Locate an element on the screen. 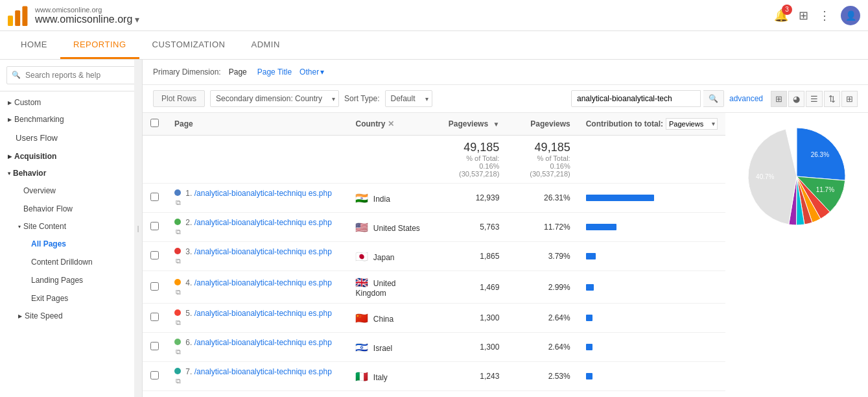  triangle-icon: ▶ is located at coordinates (20, 317).